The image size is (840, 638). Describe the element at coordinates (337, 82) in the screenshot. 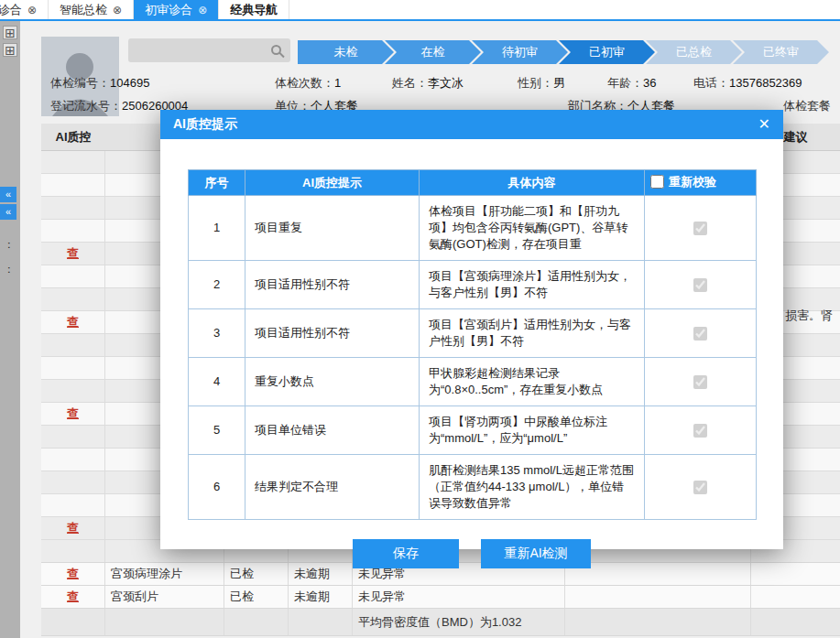

I see `exam-count: 1` at that location.